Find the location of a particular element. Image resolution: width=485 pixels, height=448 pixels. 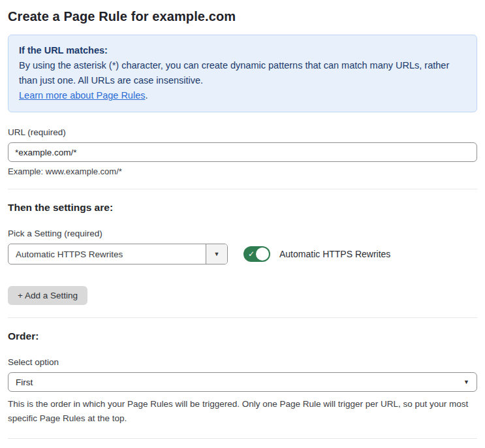

toggle-label: Automatic HTTPS Rewrites is located at coordinates (335, 254).